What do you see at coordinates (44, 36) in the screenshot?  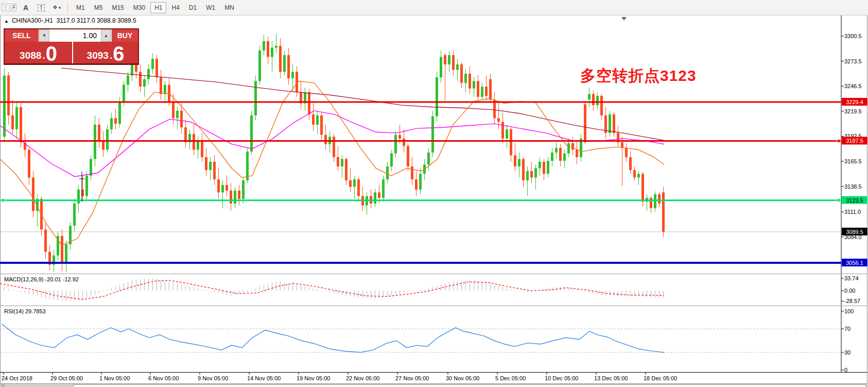 I see `volume-decrease-button: ▼` at bounding box center [44, 36].